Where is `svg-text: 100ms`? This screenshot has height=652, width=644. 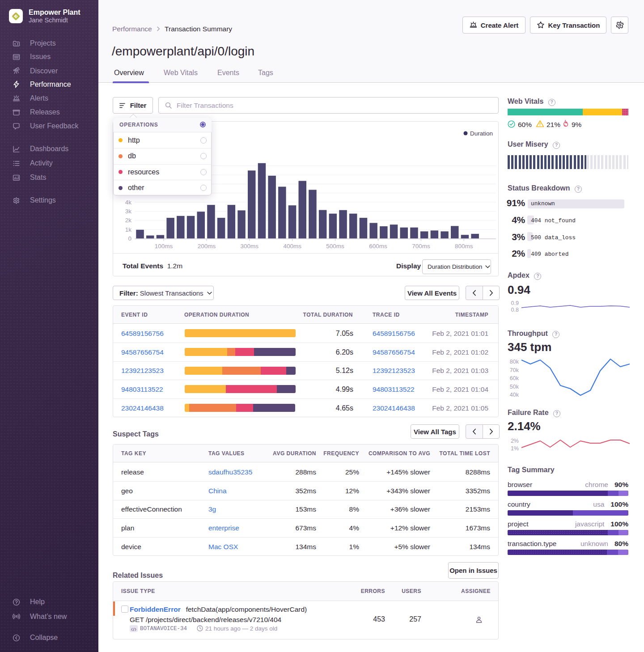 svg-text: 100ms is located at coordinates (164, 246).